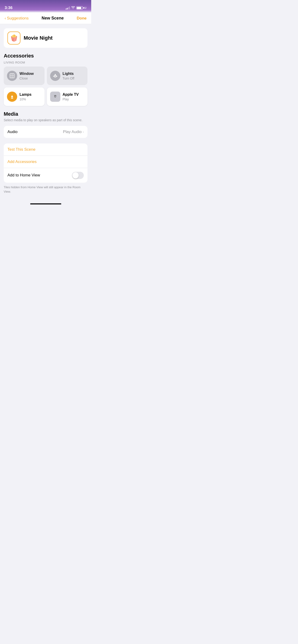 The image size is (298, 644). What do you see at coordinates (71, 99) in the screenshot?
I see `apple-tv-status: Play` at bounding box center [71, 99].